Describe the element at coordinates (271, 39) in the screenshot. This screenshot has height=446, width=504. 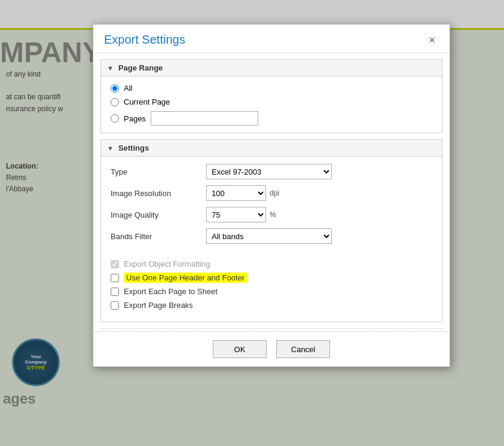
I see `dialog-title-bar: Export Settings ×` at that location.